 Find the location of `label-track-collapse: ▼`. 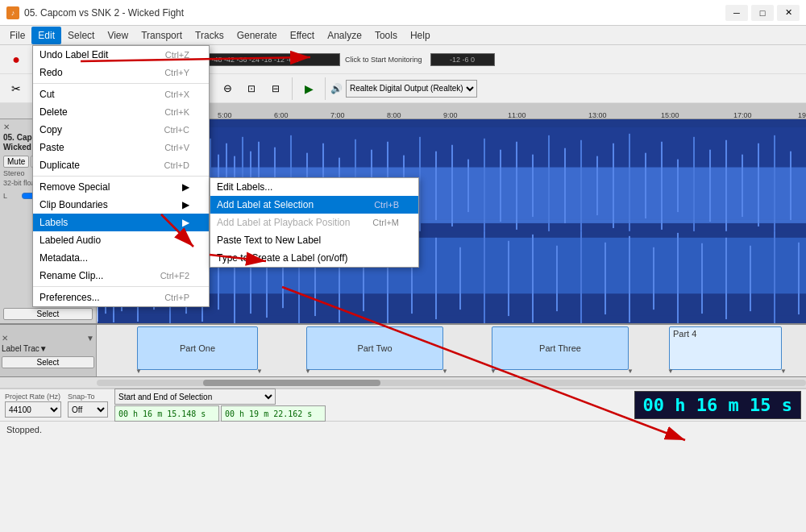

label-track-collapse: ▼ is located at coordinates (90, 339).